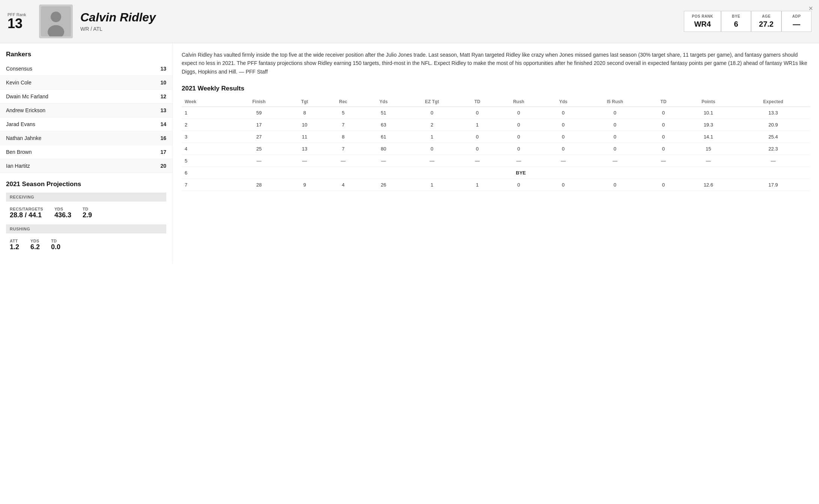 This screenshot has width=819, height=504. What do you see at coordinates (773, 113) in the screenshot?
I see `results-cell: 13.3` at bounding box center [773, 113].